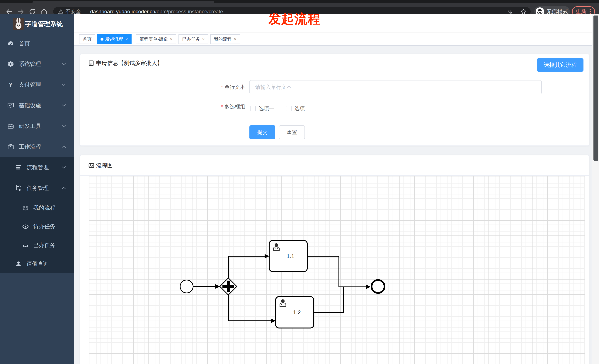 The height and width of the screenshot is (364, 599). Describe the element at coordinates (91, 63) in the screenshot. I see `document-icon` at that location.